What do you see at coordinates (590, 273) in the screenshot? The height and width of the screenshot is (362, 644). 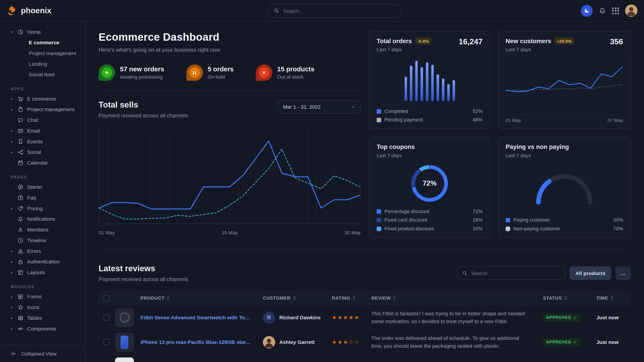 I see `all-products-button: All products` at bounding box center [590, 273].